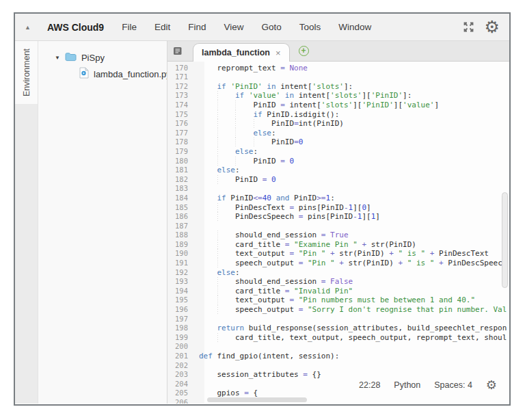 This screenshot has height=420, width=525. Describe the element at coordinates (338, 208) in the screenshot. I see `code-line: 185 PinDescText = pins[PinID-1][0]` at that location.